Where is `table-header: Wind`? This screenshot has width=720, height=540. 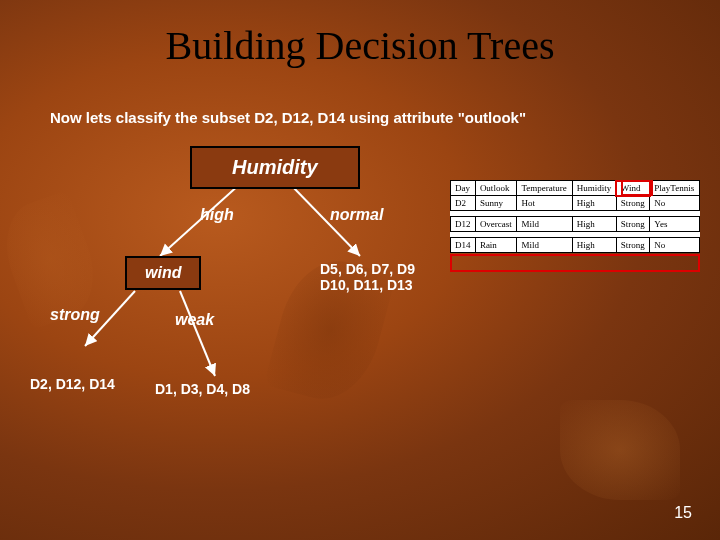
table-header: Wind is located at coordinates (633, 188).